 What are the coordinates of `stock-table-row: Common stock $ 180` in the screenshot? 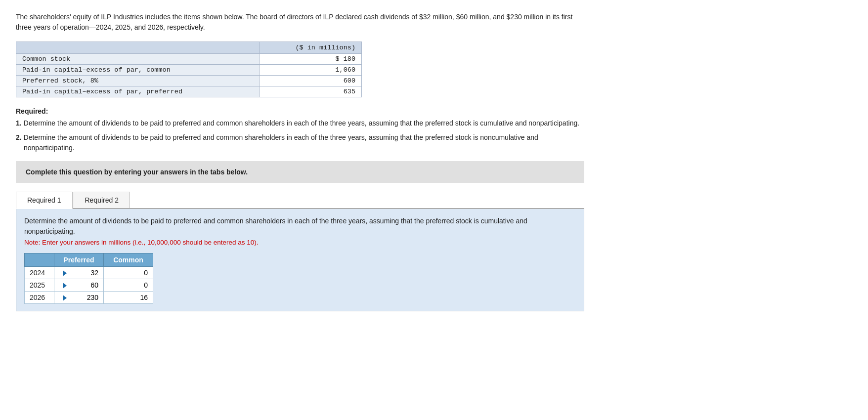 It's located at (189, 59).